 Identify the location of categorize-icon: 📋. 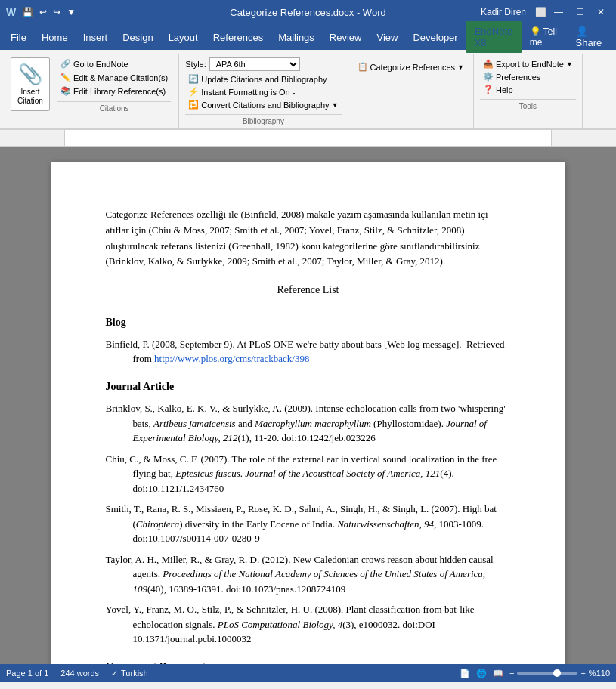
(363, 66).